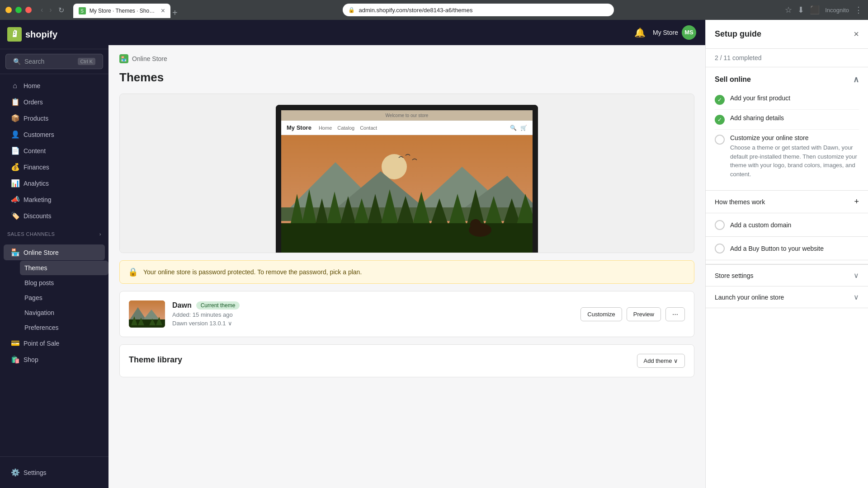 The image size is (868, 488). I want to click on preview-button: Preview, so click(644, 314).